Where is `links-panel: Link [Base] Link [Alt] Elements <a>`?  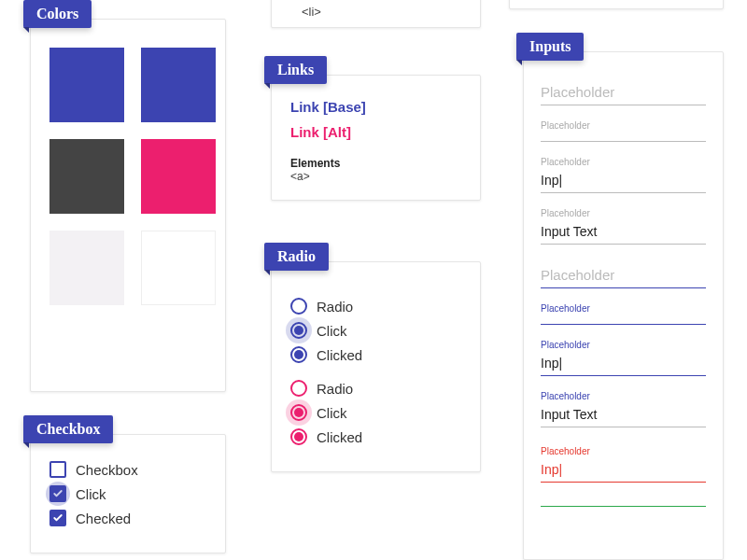 links-panel: Link [Base] Link [Alt] Elements <a> is located at coordinates (375, 138).